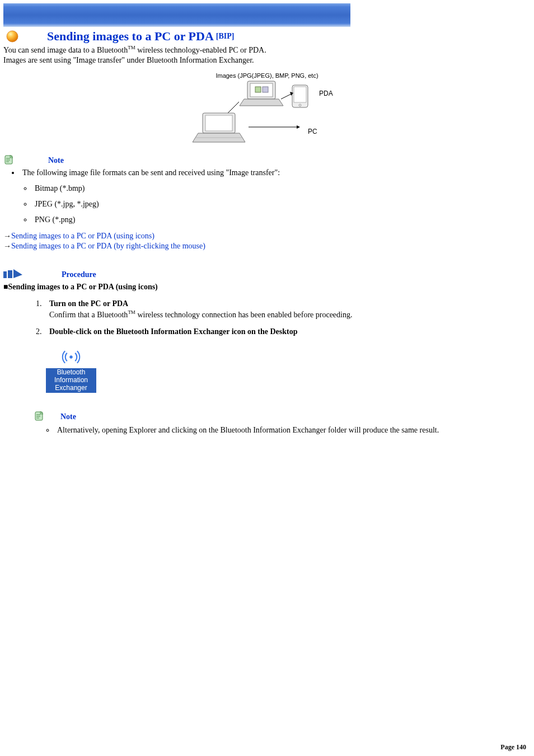  What do you see at coordinates (283, 204) in the screenshot?
I see `formats-list: Bitmap (*.bmp) JPEG (*.jpg, *.jpeg) PNG …` at bounding box center [283, 204].